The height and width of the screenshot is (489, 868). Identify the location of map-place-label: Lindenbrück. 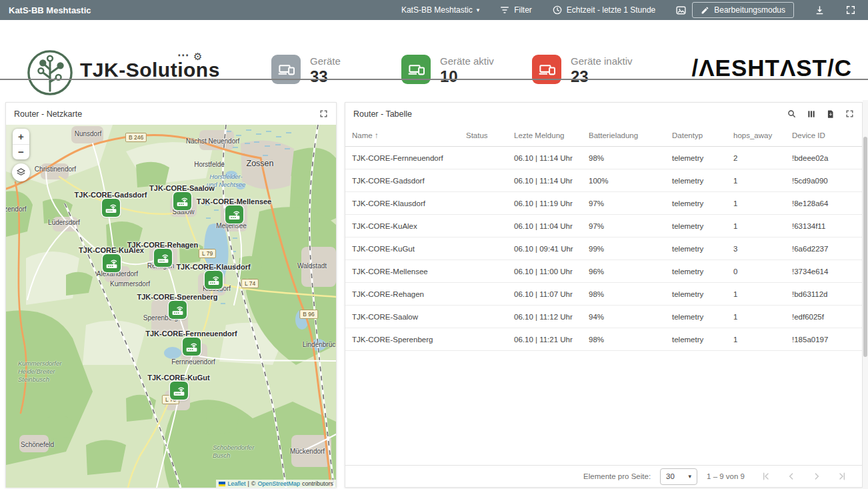
(319, 346).